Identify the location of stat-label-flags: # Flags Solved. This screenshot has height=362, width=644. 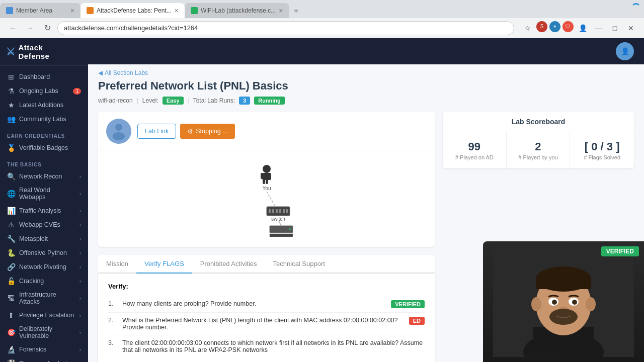
(602, 157).